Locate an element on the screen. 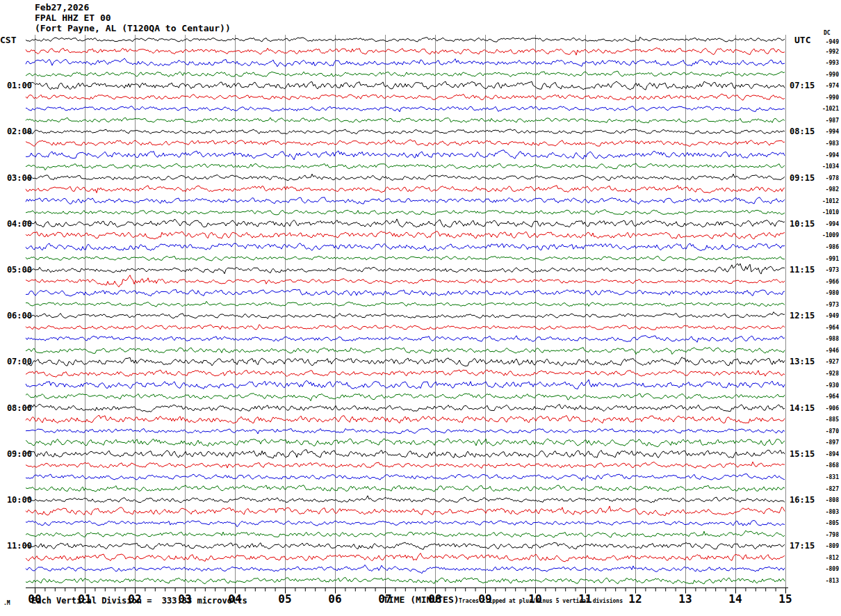 This screenshot has width=841, height=616. cst-hour-label: 11:00 is located at coordinates (17, 546).